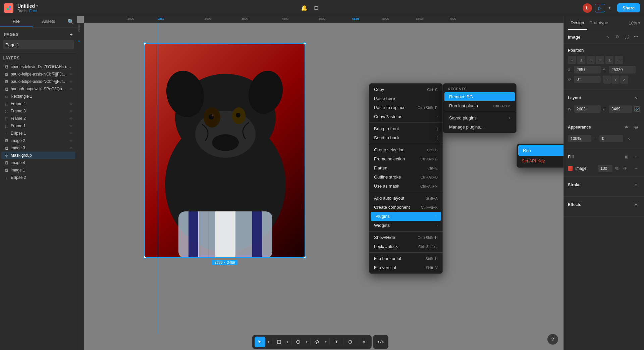 This screenshot has width=644, height=350. Describe the element at coordinates (627, 157) in the screenshot. I see `fill-style-icon: ⊞` at that location.